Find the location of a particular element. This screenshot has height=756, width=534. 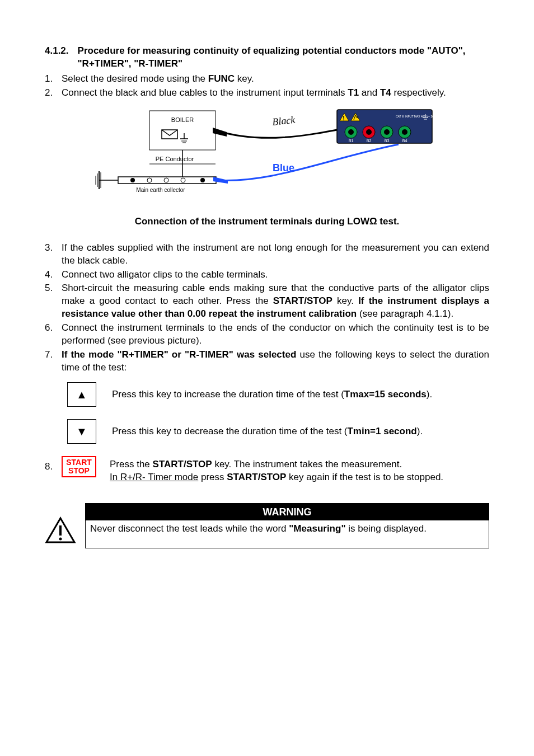

warning-header: WARNING is located at coordinates (287, 512).